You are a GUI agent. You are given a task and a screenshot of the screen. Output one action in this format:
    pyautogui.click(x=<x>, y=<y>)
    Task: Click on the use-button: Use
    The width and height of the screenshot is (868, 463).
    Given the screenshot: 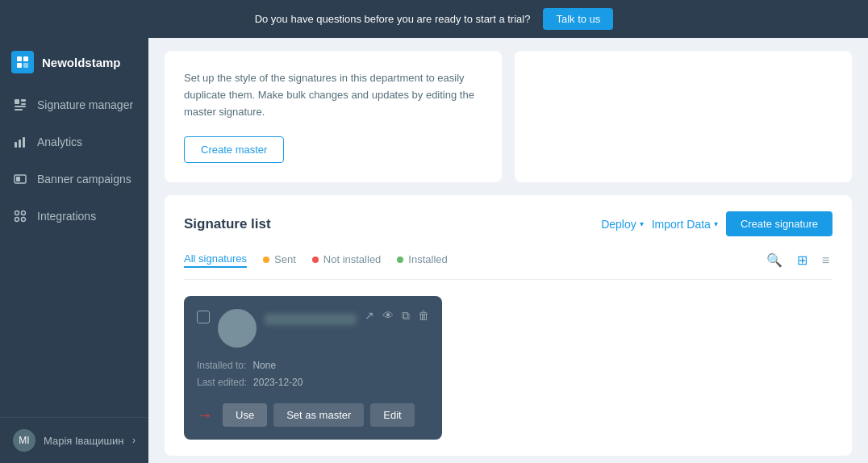 What is the action you would take?
    pyautogui.click(x=245, y=415)
    